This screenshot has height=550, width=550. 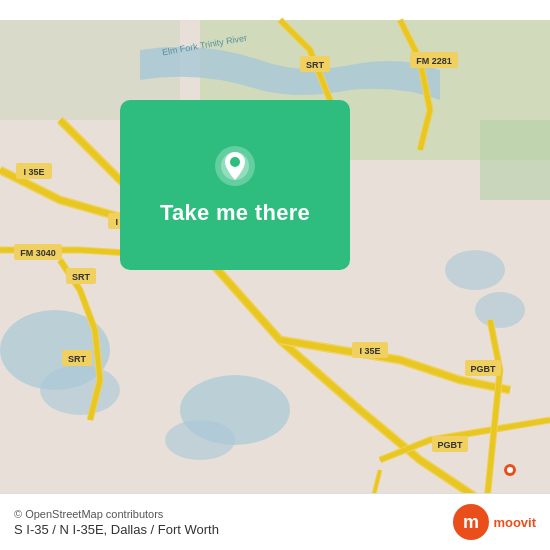 What do you see at coordinates (471, 522) in the screenshot?
I see `svg-text: m` at bounding box center [471, 522].